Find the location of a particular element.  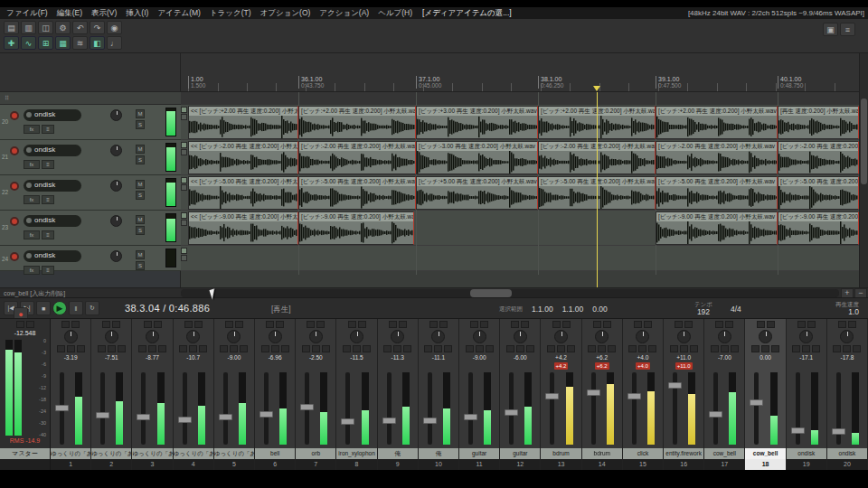

mixer-strip: +4.2+4.2bdrum13 is located at coordinates (561, 394).